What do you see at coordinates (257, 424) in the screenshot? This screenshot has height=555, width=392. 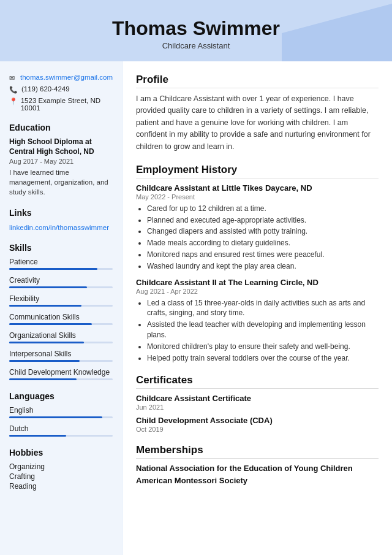 I see `certificate-entry: Child Development Associate (CDA) Oct 20…` at bounding box center [257, 424].